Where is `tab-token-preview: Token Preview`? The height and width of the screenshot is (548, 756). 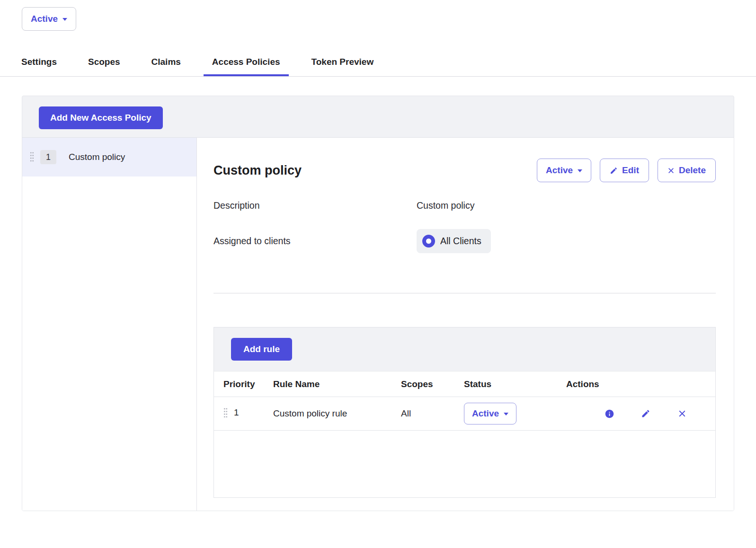
tab-token-preview: Token Preview is located at coordinates (343, 63).